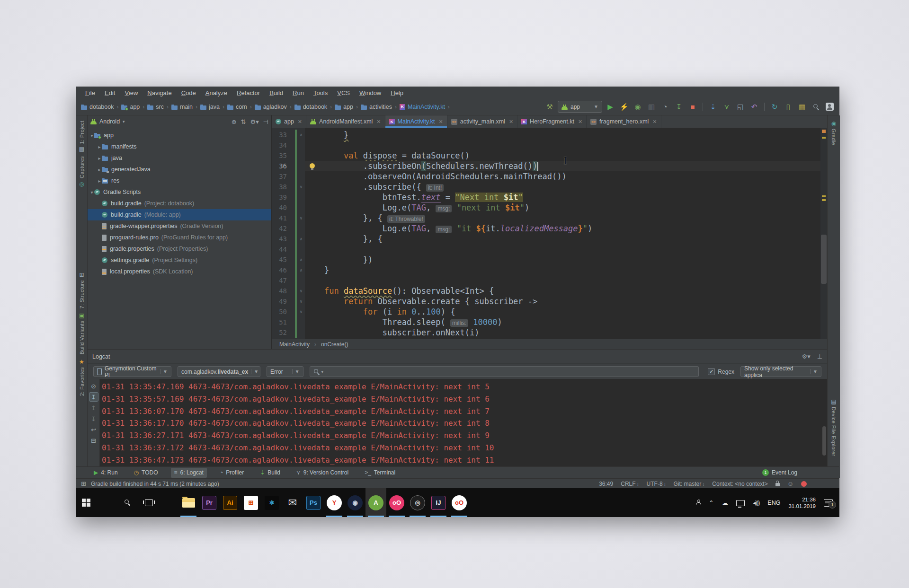 The width and height of the screenshot is (909, 588). I want to click on tree-arrow-icon: ▸, so click(99, 158).